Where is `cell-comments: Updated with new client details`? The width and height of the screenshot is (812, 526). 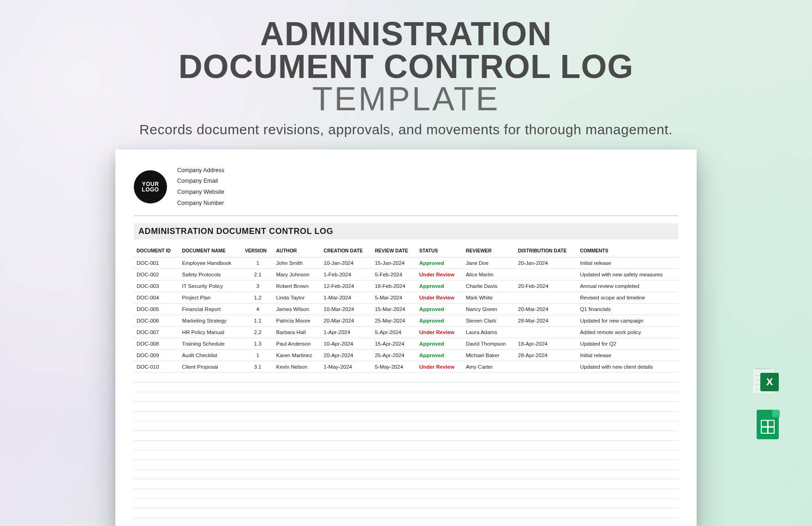
cell-comments: Updated with new client details is located at coordinates (627, 366).